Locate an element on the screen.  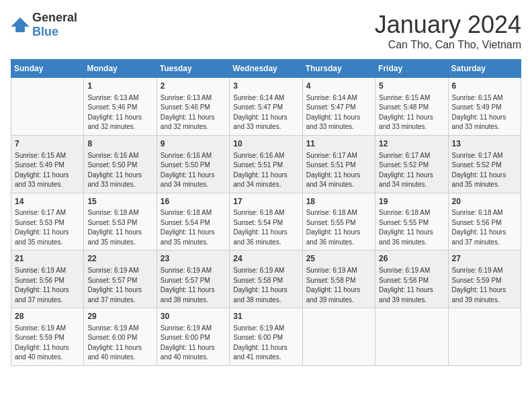
day-number: 19 is located at coordinates (411, 201).